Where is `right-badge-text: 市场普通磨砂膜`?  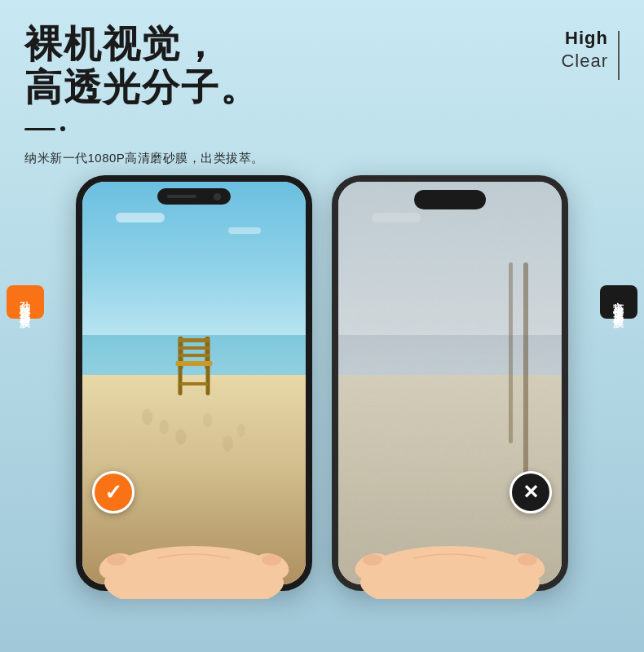 right-badge-text: 市场普通磨砂膜 is located at coordinates (619, 302).